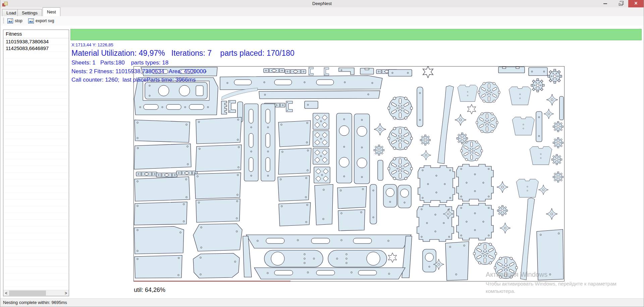 The image size is (644, 307). I want to click on status-bar: Nesting complete within: 9695ms, so click(322, 302).